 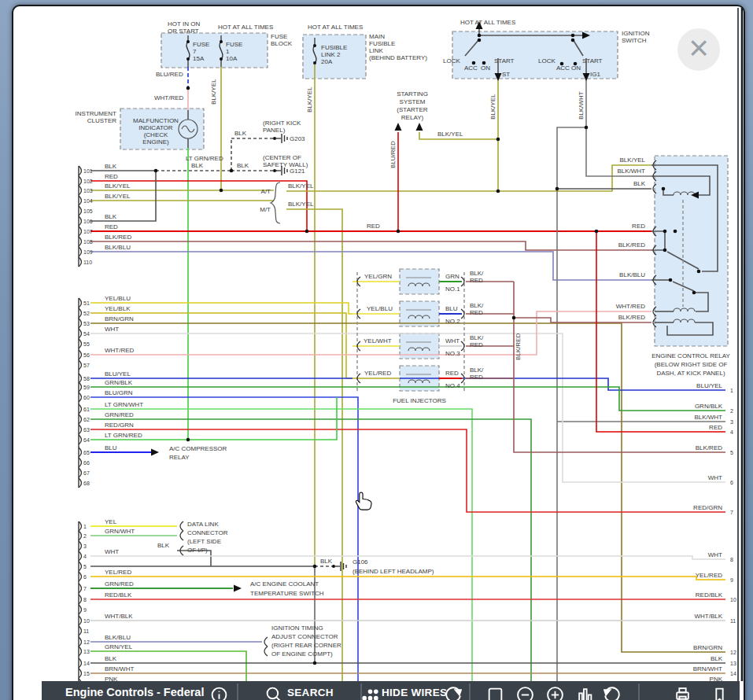 I want to click on diagram-label: BLK, so click(x=164, y=546).